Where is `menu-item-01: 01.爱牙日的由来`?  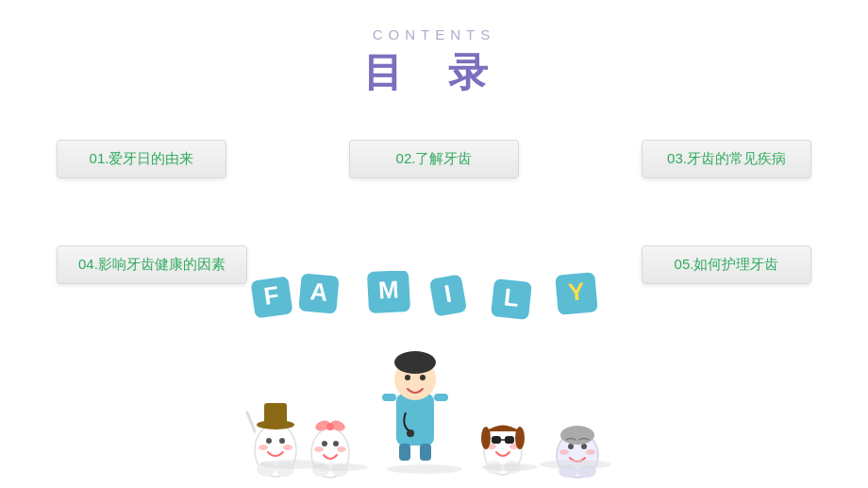
menu-item-01: 01.爱牙日的由来 is located at coordinates (142, 159).